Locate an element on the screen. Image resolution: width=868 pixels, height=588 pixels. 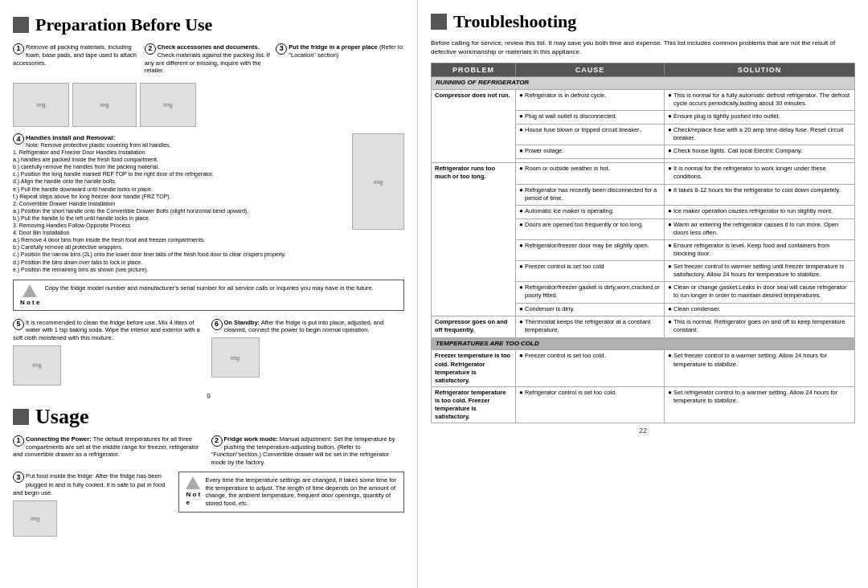
table-row: Refrigerator temperature is too cold. Fr… is located at coordinates (643, 405).